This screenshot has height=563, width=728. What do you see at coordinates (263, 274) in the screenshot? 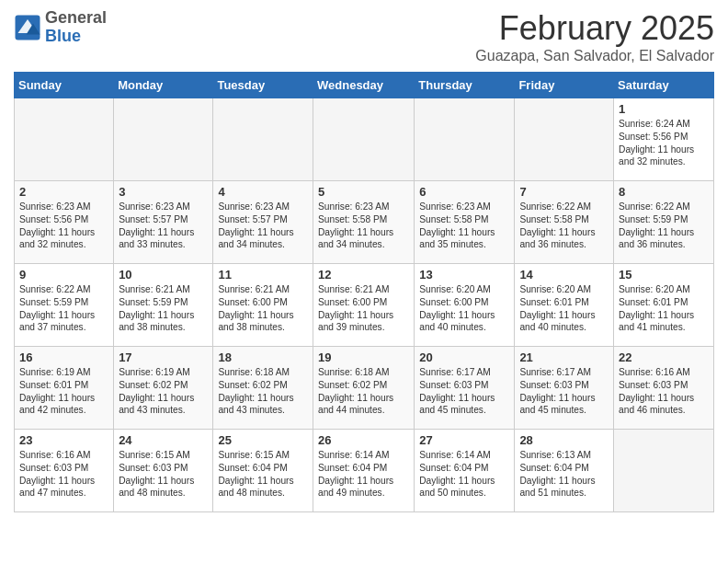
I see `day-number: 11` at bounding box center [263, 274].